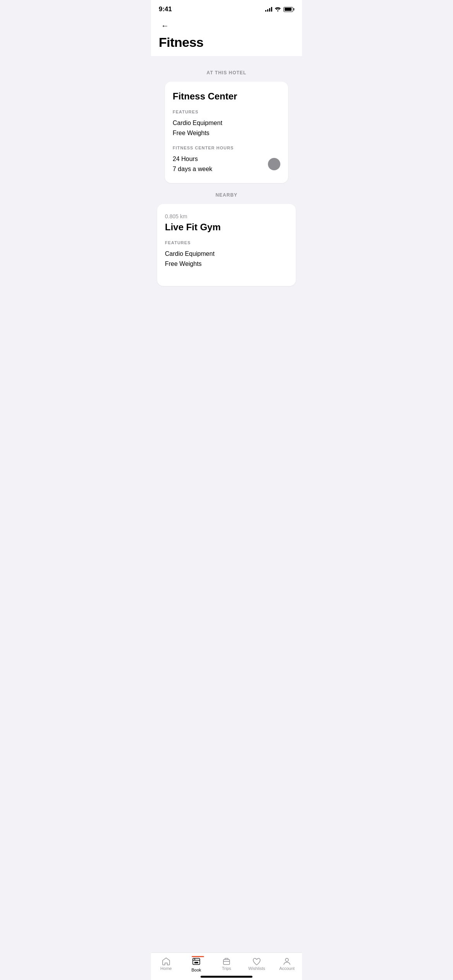 The width and height of the screenshot is (453, 980). What do you see at coordinates (226, 264) in the screenshot?
I see `nearby-feature-weights: Free Weights` at bounding box center [226, 264].